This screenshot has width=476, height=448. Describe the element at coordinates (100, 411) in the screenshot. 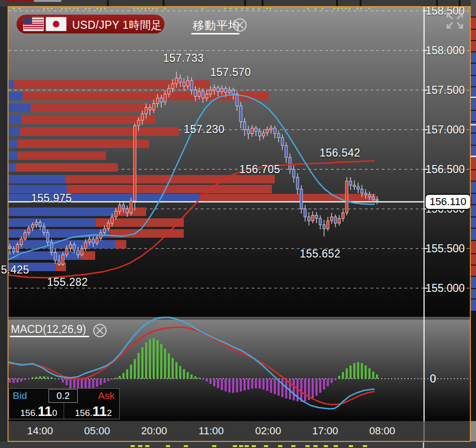

I see `ask-main: 11` at that location.